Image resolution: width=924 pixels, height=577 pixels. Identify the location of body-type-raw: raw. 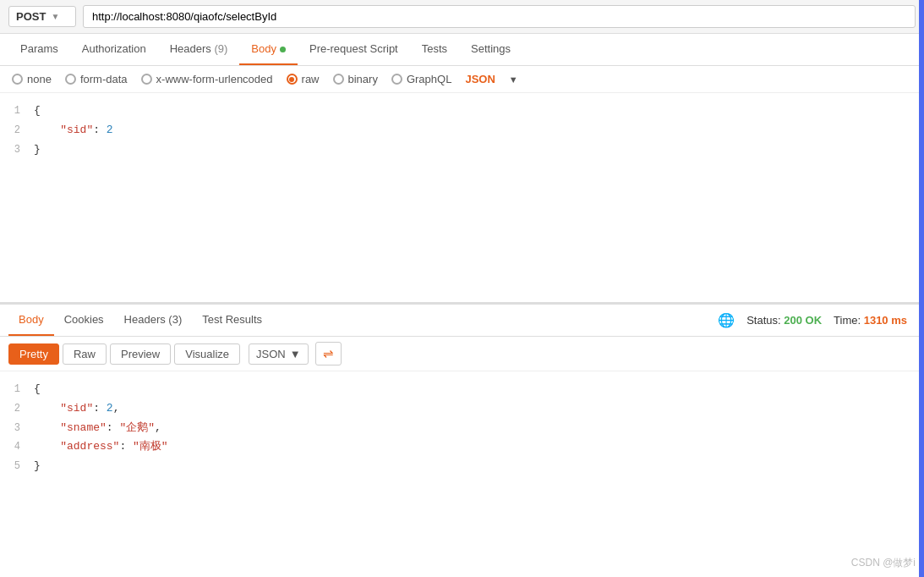
(303, 80).